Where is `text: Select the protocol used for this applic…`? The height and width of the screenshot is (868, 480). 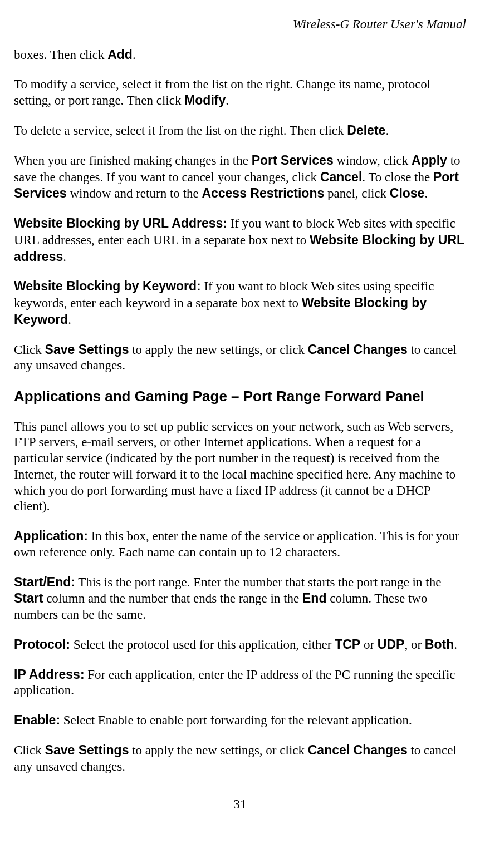
text: Select the protocol used for this applic… is located at coordinates (203, 644).